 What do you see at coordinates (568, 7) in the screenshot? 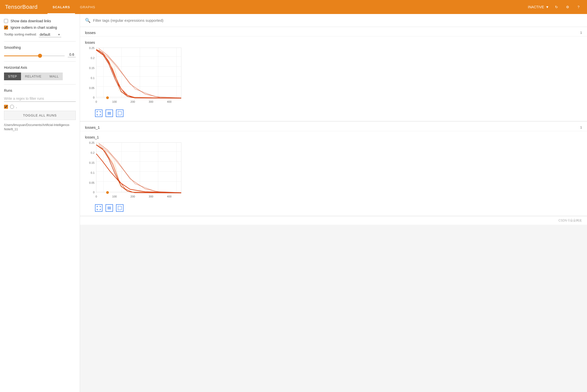
I see `settings-icon: ⚙` at bounding box center [568, 7].